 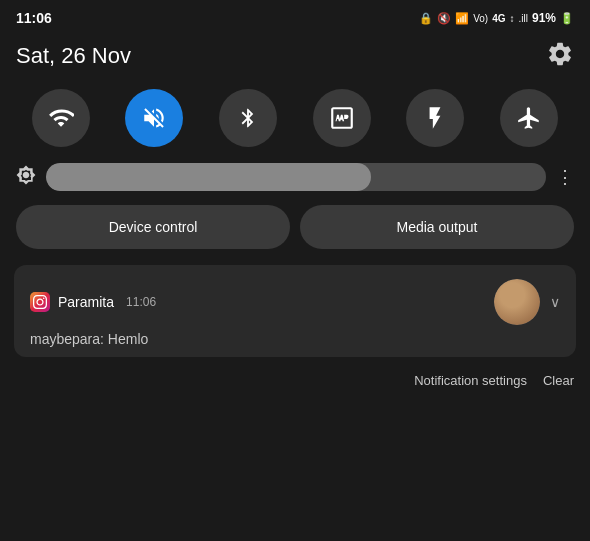 What do you see at coordinates (480, 18) in the screenshot?
I see `volte-icon: Vo)` at bounding box center [480, 18].